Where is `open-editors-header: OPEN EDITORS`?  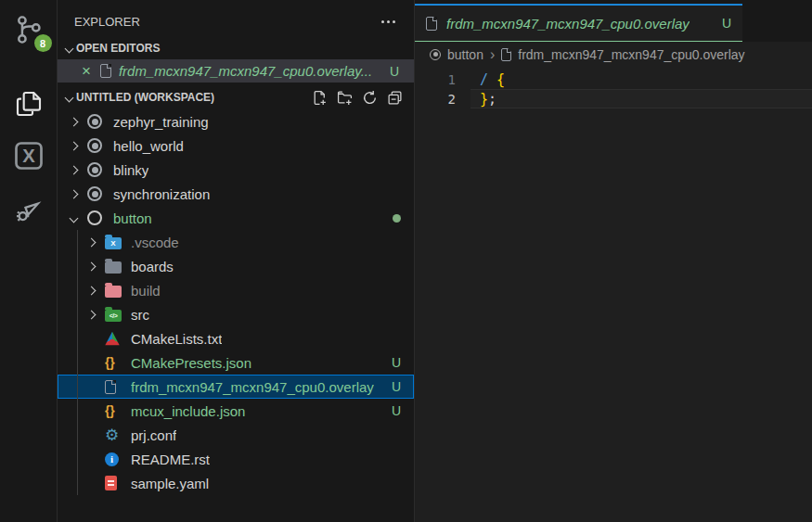 open-editors-header: OPEN EDITORS is located at coordinates (236, 48).